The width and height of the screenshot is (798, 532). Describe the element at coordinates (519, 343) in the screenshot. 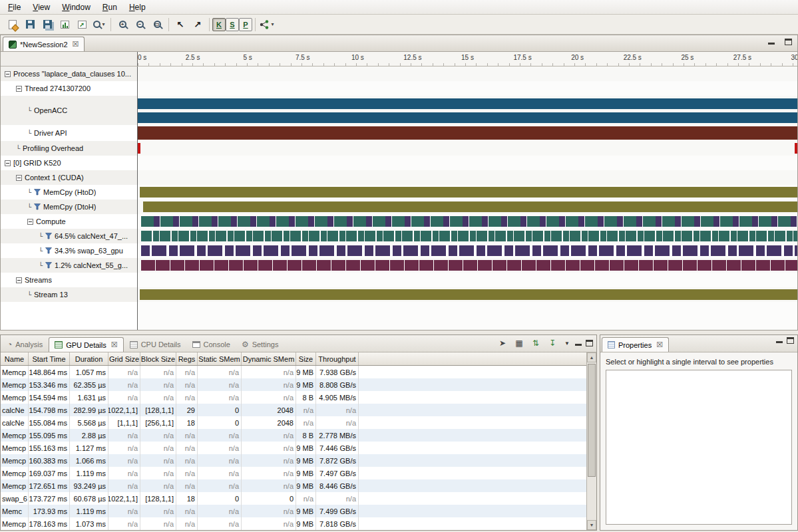

I see `group-view-button: ▦` at that location.